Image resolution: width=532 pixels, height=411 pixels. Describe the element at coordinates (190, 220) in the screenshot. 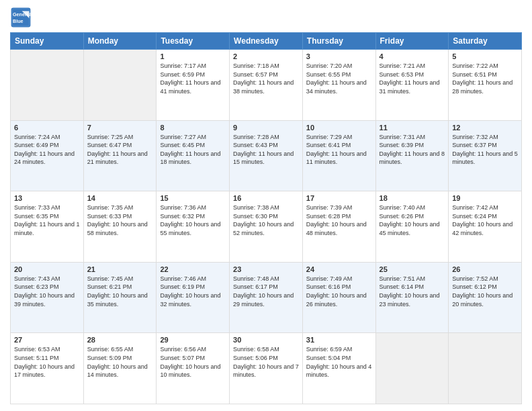

I see `day-info: Sunrise: 7:36 AMSunset: 6:32 PMDaylight:…` at that location.